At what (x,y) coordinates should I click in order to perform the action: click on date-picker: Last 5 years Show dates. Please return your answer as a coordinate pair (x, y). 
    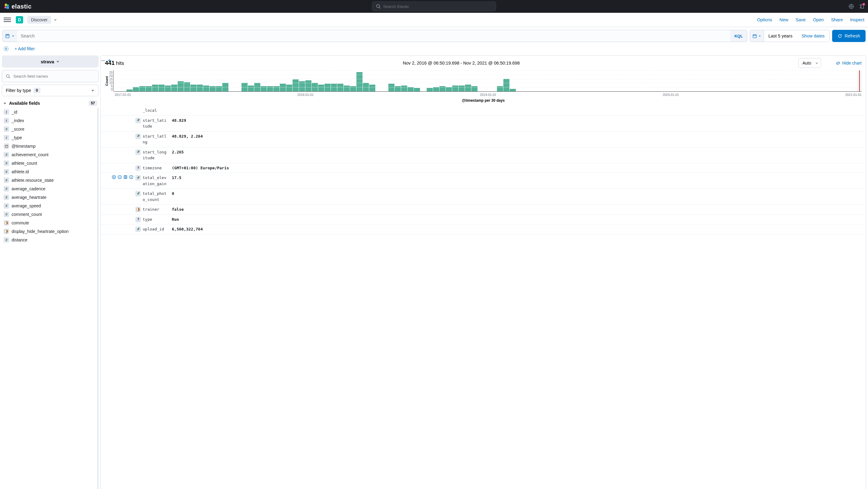
    Looking at the image, I should click on (790, 36).